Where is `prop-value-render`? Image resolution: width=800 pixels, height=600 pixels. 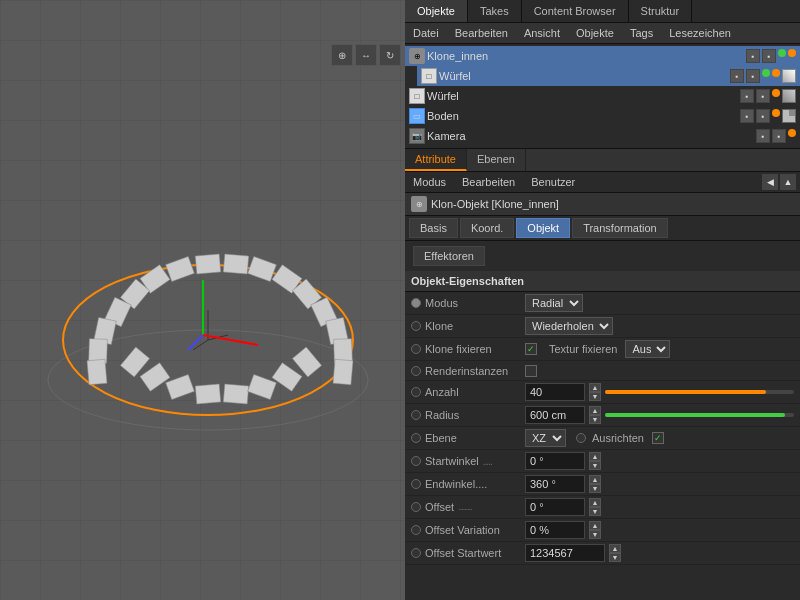 prop-value-render is located at coordinates (660, 371).